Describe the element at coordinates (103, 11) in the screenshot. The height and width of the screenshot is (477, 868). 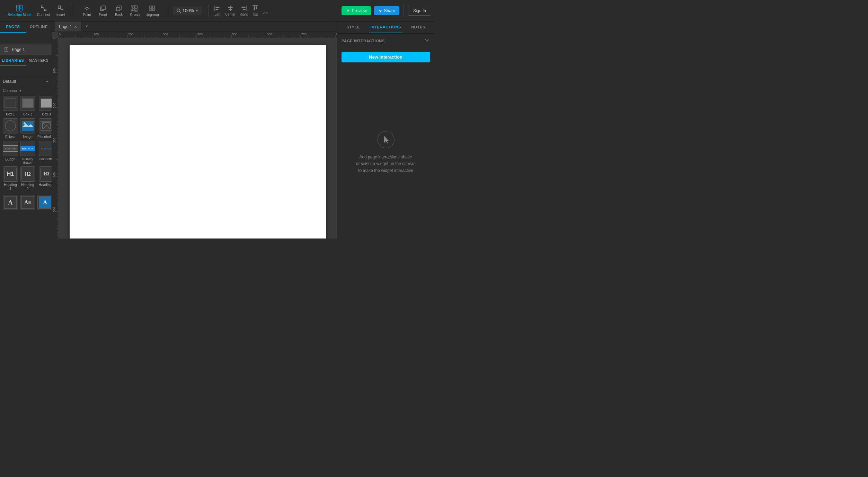
I see `front-button: Front` at that location.